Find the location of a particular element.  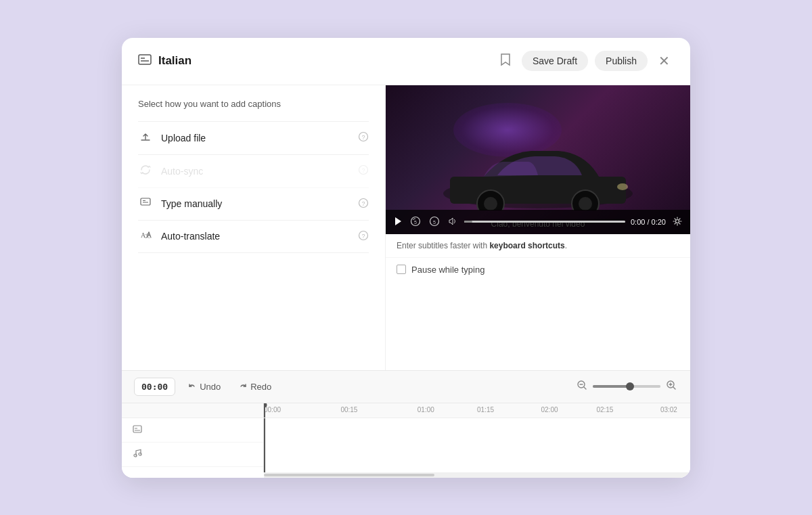

ruler-mark-0: 00:00 is located at coordinates (272, 410).